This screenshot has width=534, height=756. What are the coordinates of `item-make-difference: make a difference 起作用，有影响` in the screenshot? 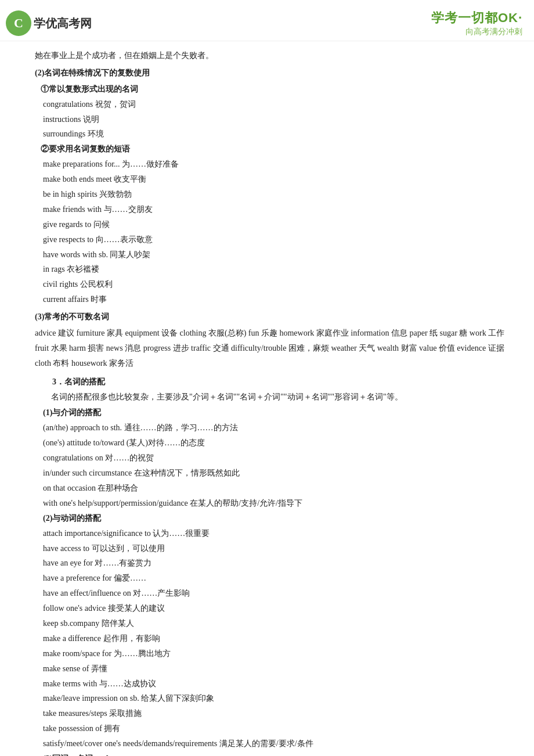 It's located at (280, 639).